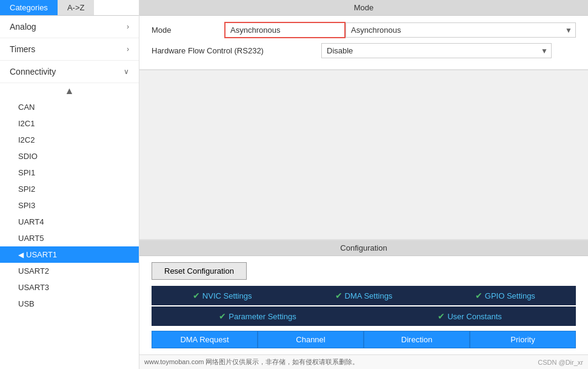  Describe the element at coordinates (364, 296) in the screenshot. I see `dma-settings-tab: ✔ DMA Settings` at that location.